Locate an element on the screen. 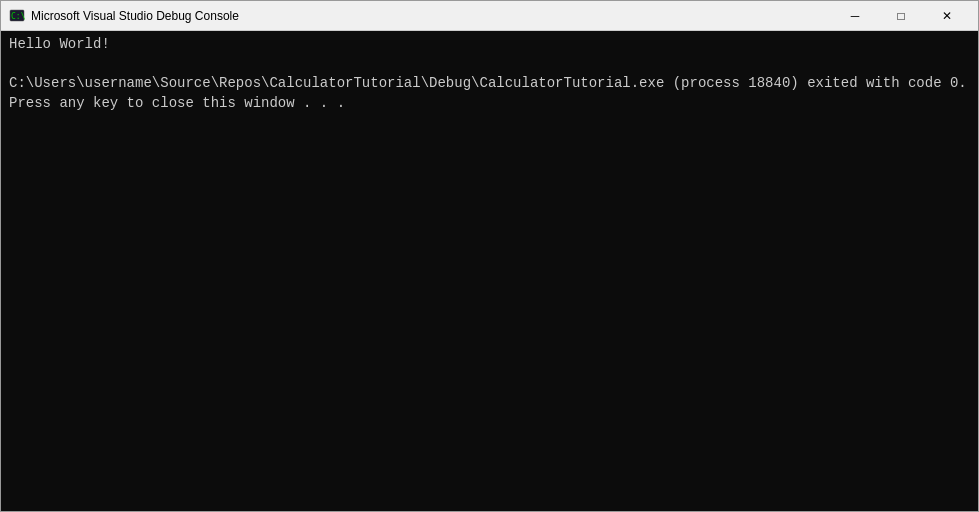 Image resolution: width=979 pixels, height=512 pixels. window-controls: ─ □ ✕ is located at coordinates (901, 16).